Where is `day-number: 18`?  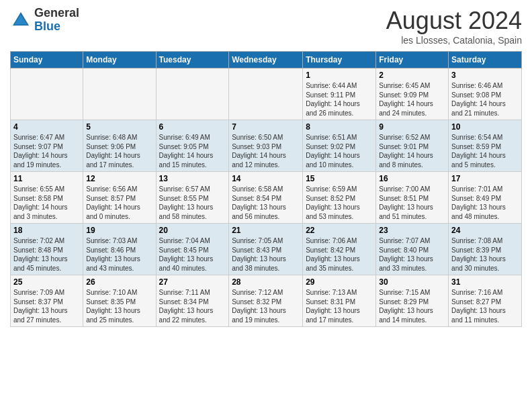 day-number: 18 is located at coordinates (47, 230).